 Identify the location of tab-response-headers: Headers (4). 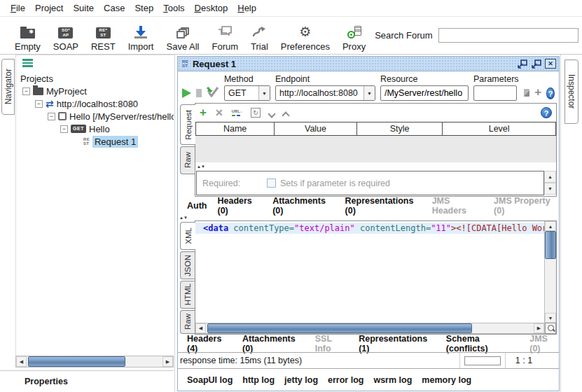
(209, 344).